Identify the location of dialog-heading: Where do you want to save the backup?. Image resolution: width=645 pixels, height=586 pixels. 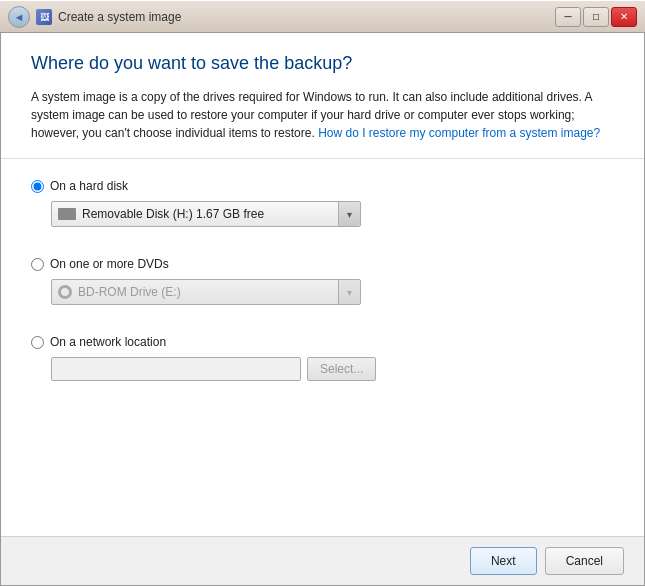
(322, 64).